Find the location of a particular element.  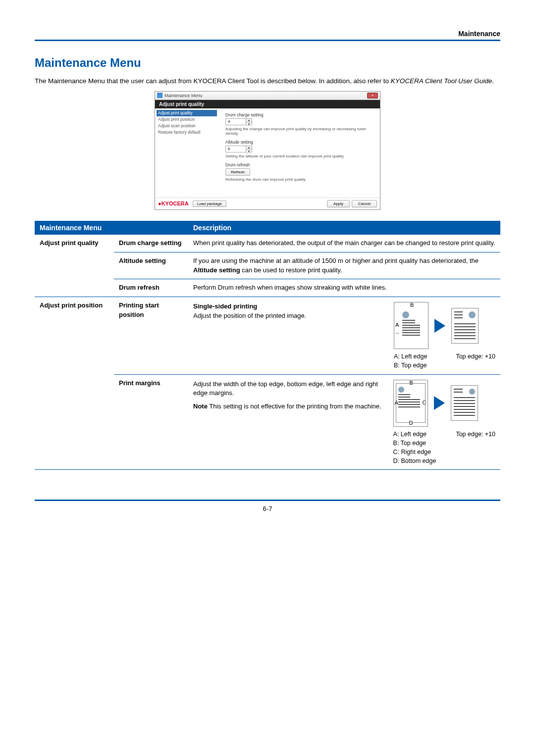

caption2-a: A: Left edge is located at coordinates (415, 434).